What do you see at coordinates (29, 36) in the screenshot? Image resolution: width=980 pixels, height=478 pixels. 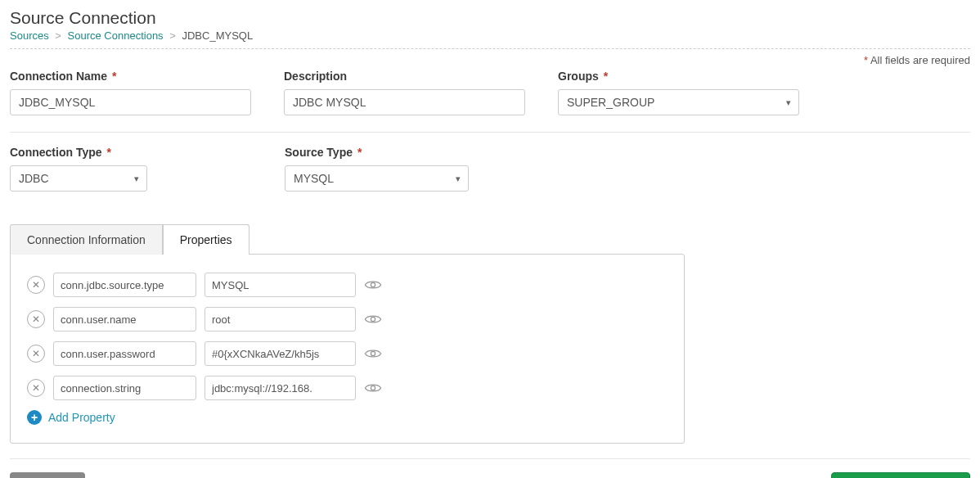 I see `breadcrumb-link-sources: Sources` at bounding box center [29, 36].